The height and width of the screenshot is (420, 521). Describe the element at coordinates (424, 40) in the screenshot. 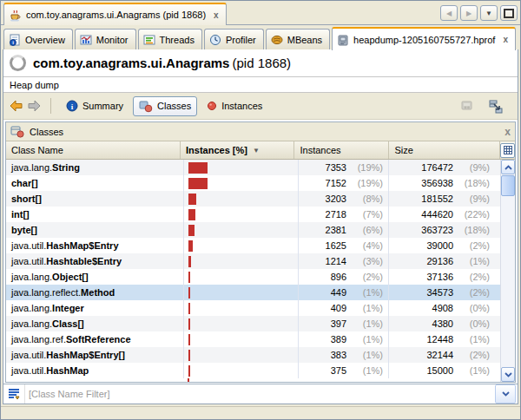

I see `tab-label: heapdump-1205160755727.hprof` at that location.